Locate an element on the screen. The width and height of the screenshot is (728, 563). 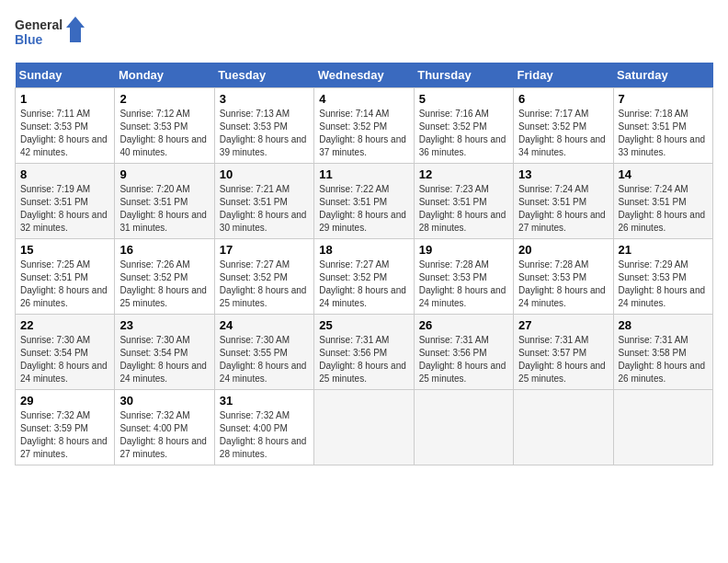
weekday-header: Friday is located at coordinates (563, 75).